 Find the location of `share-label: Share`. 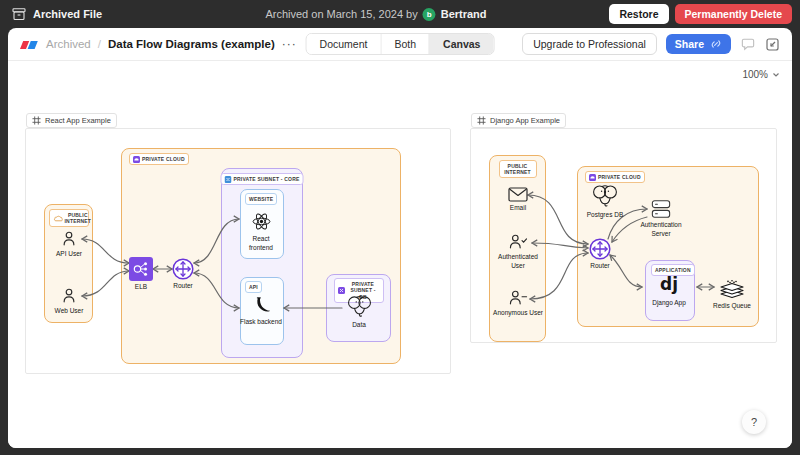

share-label: Share is located at coordinates (690, 44).